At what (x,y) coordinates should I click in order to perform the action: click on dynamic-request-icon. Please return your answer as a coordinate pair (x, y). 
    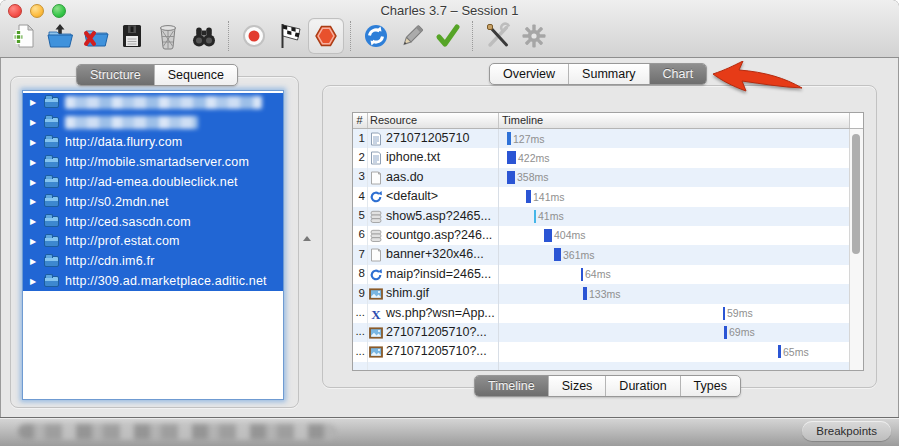
    Looking at the image, I should click on (376, 197).